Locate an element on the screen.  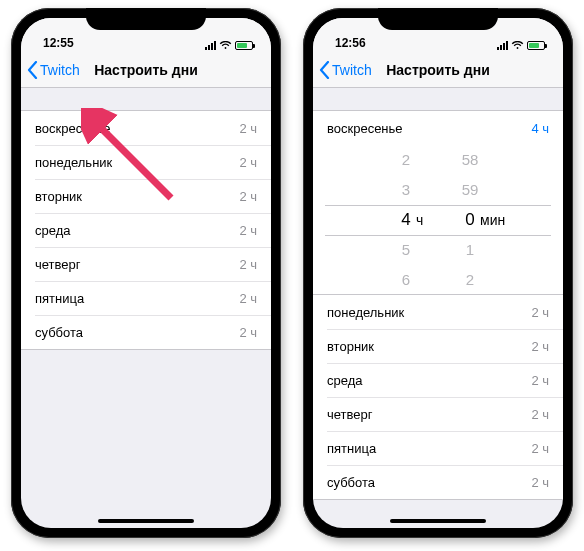
picker-item-selected: 4 is located at coordinates (406, 220).